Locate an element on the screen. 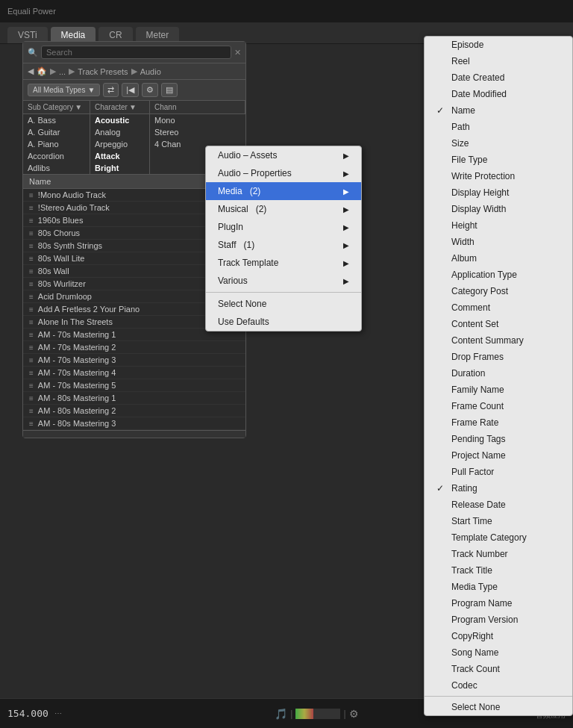 This screenshot has height=728, width=573. track-item-18: ≡ AM - 80s Mastering 3 is located at coordinates (134, 424).